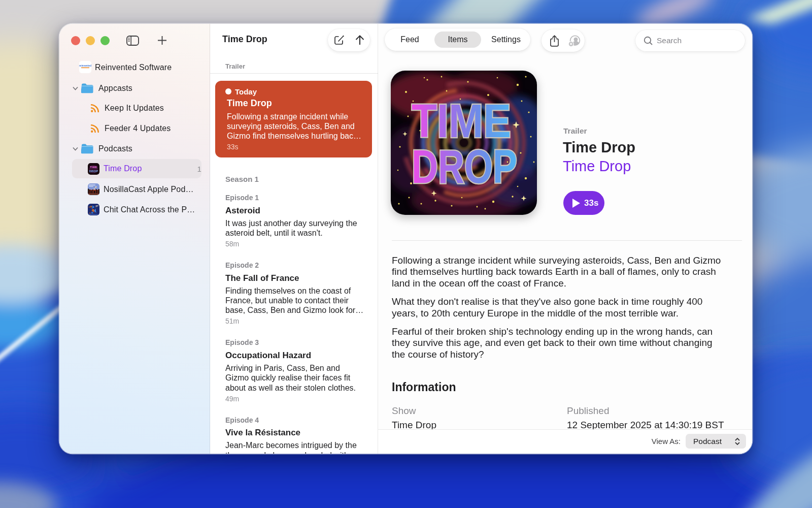  Describe the element at coordinates (85, 66) in the screenshot. I see `svg-text: reinvented` at that location.